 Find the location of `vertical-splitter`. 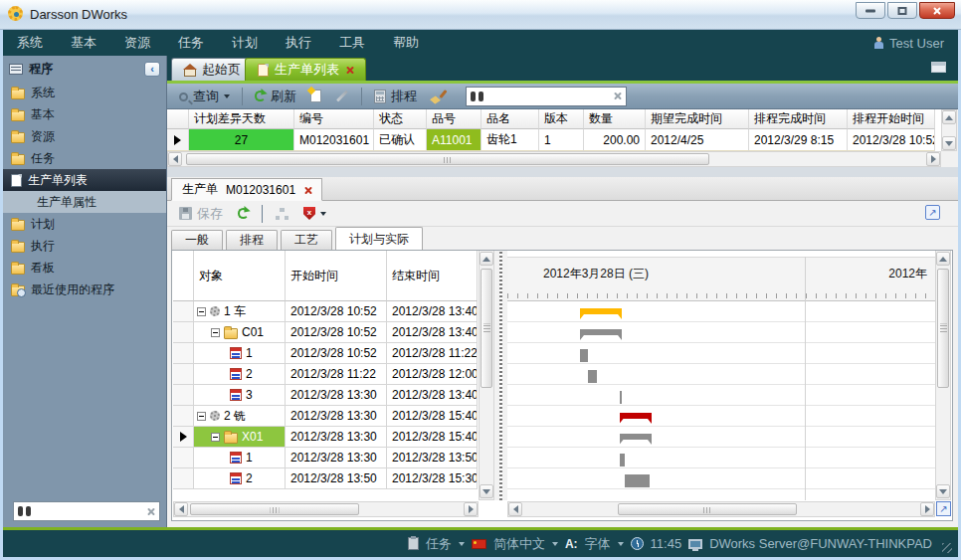

vertical-splitter is located at coordinates (501, 376).